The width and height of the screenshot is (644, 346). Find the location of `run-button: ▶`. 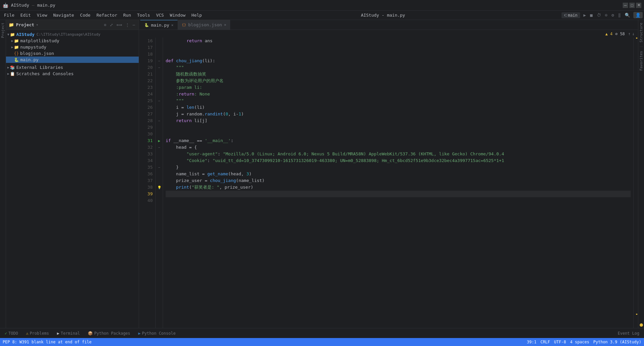

run-button: ▶ is located at coordinates (585, 15).